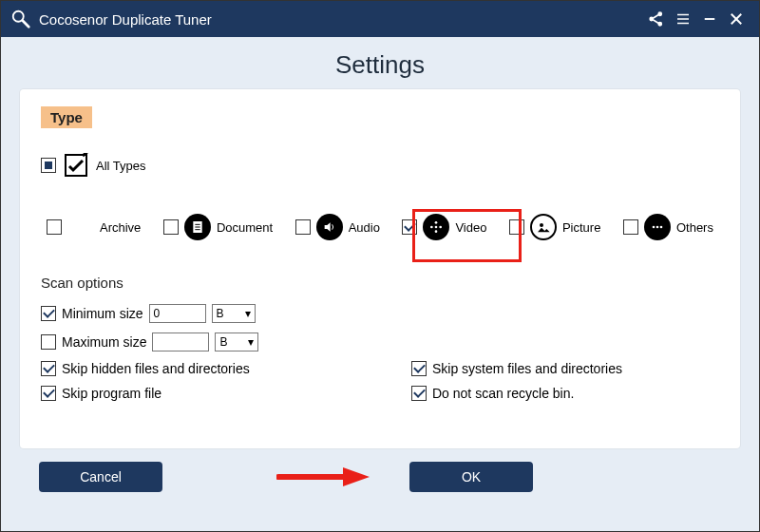  Describe the element at coordinates (48, 369) in the screenshot. I see `skip-hidden-checkbox` at that location.